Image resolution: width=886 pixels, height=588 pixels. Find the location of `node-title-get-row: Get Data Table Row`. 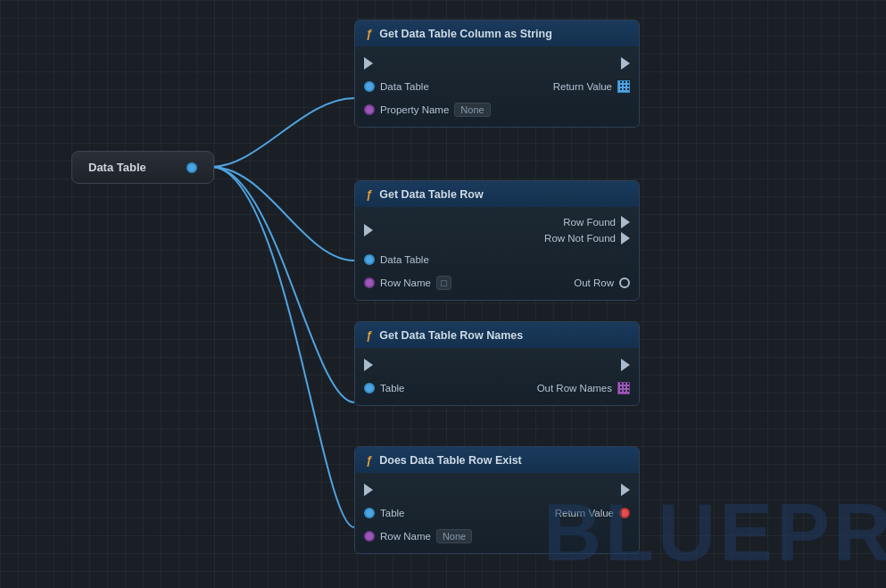

node-title-get-row: Get Data Table Row is located at coordinates (431, 195).